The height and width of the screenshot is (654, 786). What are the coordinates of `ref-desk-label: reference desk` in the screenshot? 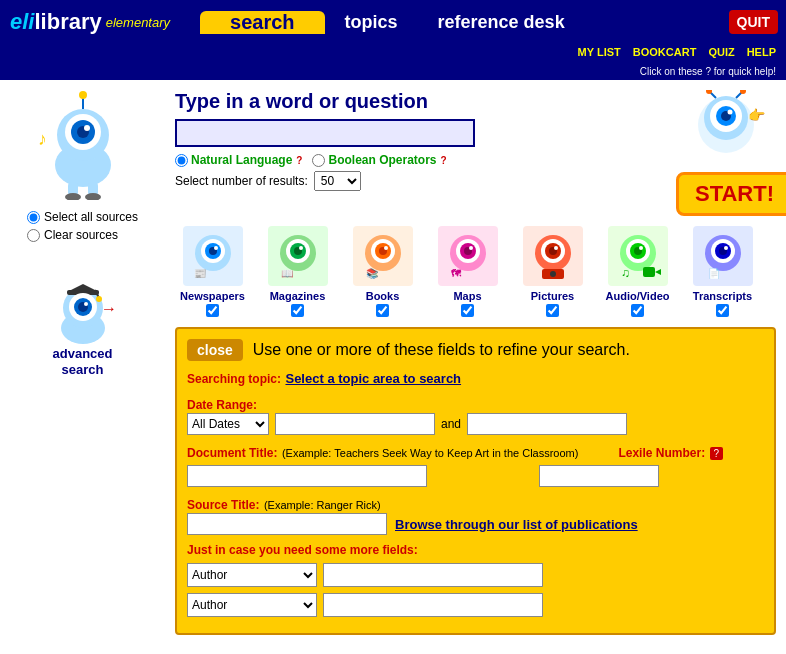 It's located at (502, 22).